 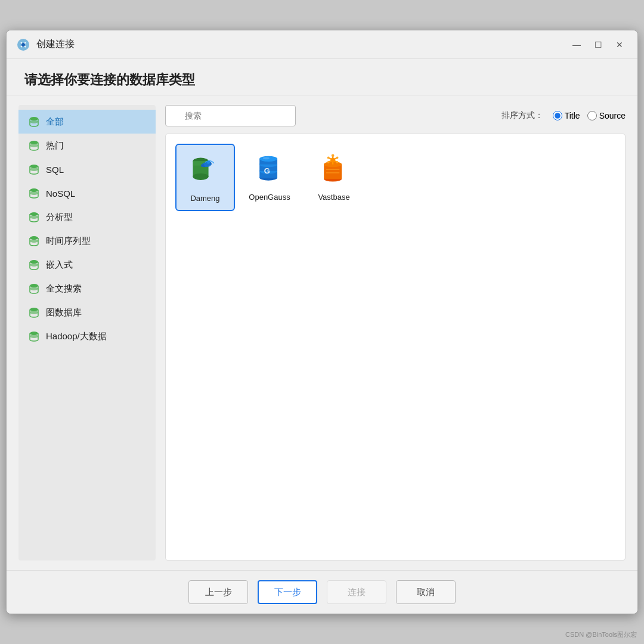 What do you see at coordinates (87, 145) in the screenshot?
I see `sidebar-item-popular: 热门` at bounding box center [87, 145].